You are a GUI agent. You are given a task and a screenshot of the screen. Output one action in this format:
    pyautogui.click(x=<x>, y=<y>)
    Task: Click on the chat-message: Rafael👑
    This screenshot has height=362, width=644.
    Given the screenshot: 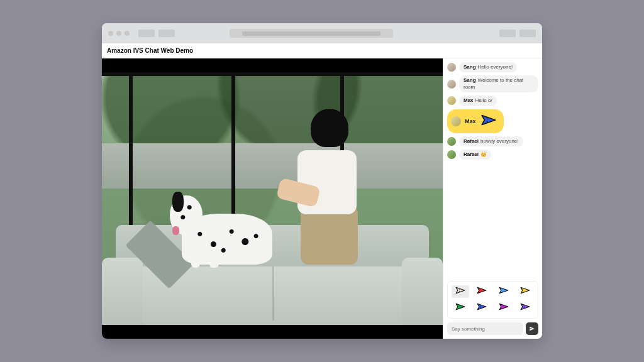 What is the action you would take?
    pyautogui.click(x=493, y=155)
    